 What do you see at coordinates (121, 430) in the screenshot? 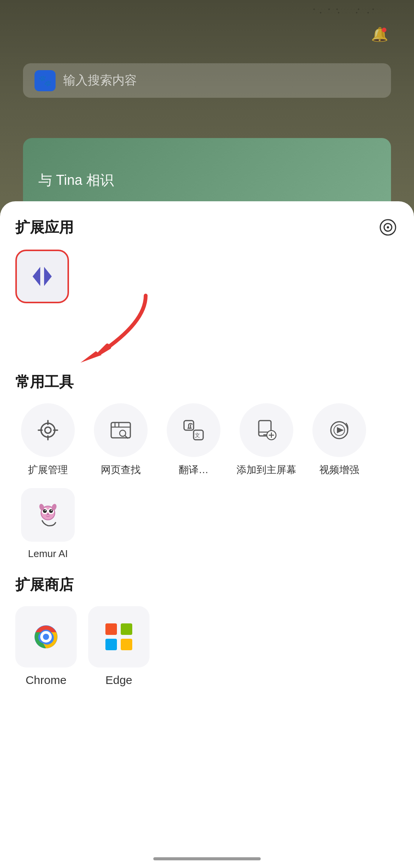
I see `web-search-icon` at bounding box center [121, 430].